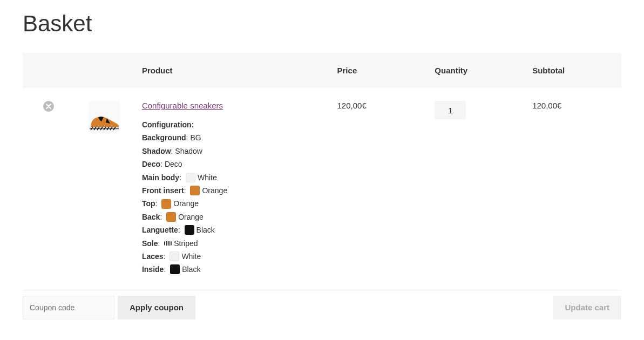  What do you see at coordinates (475, 70) in the screenshot?
I see `header-quantity: Quantity` at bounding box center [475, 70].